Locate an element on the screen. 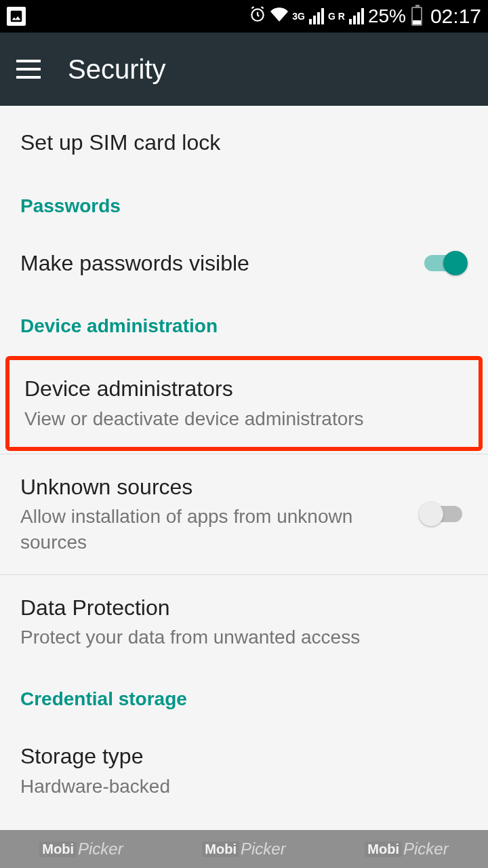 This screenshot has width=488, height=868. section-header-passwords: Passwords is located at coordinates (244, 203).